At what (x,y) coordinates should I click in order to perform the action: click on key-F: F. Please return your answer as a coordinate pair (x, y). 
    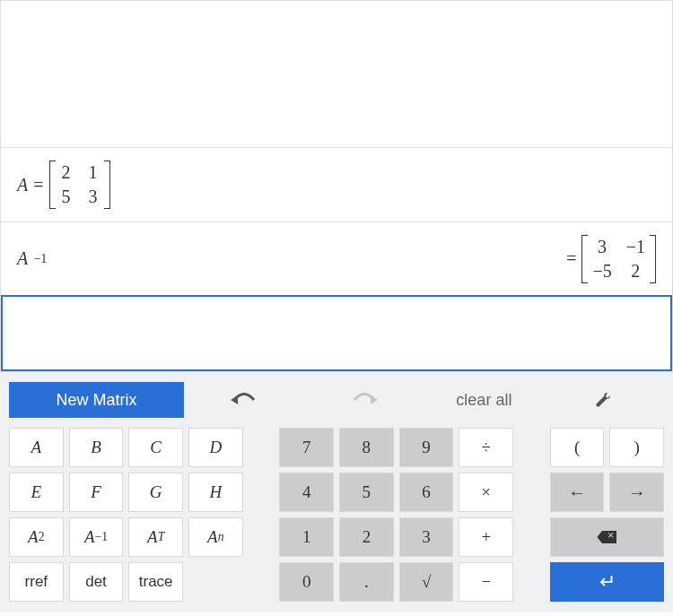
    Looking at the image, I should click on (97, 492).